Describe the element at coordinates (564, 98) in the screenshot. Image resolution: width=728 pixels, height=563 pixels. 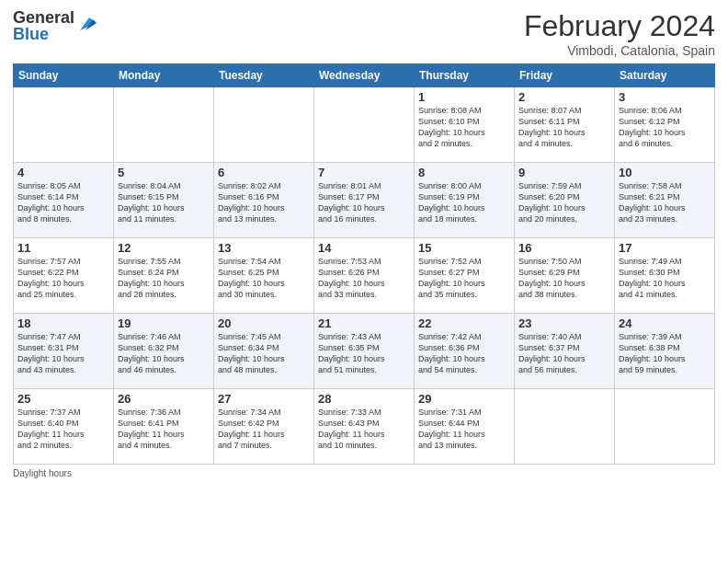
I see `day-number: 2` at that location.